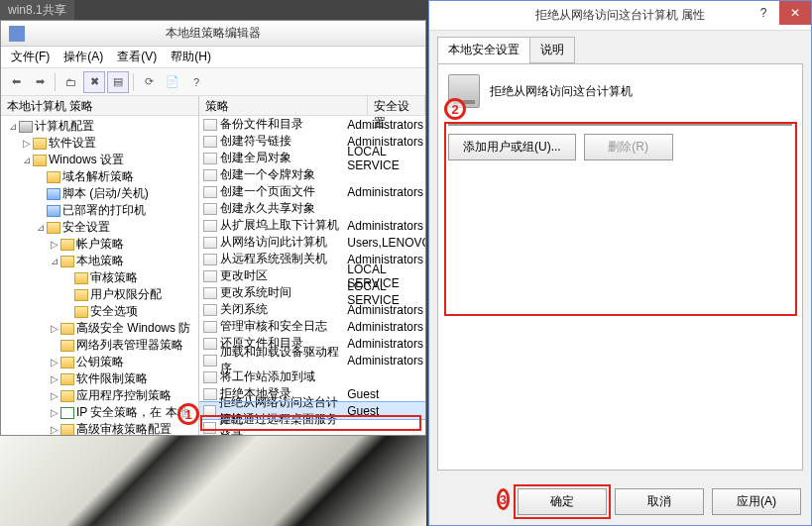 This screenshot has width=812, height=526. I want to click on policy-row: 创建永久共享对象, so click(312, 208).